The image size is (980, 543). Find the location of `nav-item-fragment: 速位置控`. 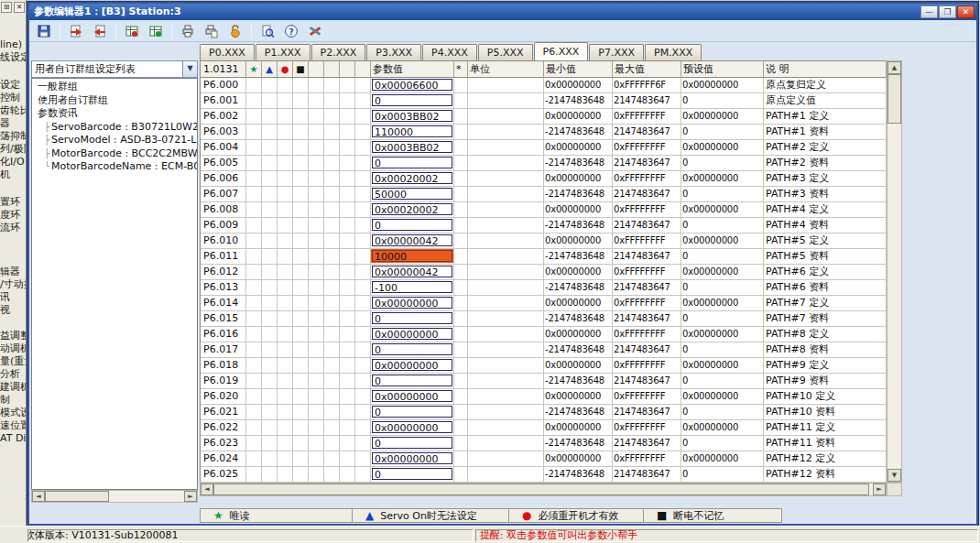

nav-item-fragment: 速位置控 is located at coordinates (13, 426).